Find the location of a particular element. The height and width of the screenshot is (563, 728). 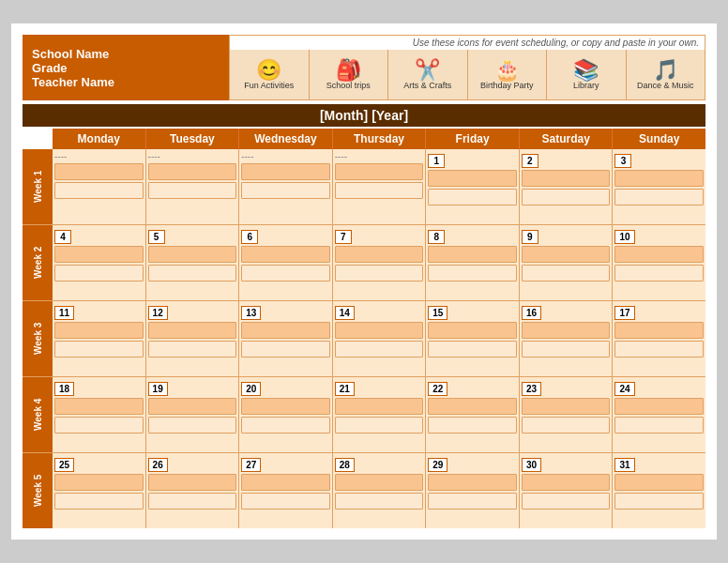

week3-thu: 14 is located at coordinates (380, 339).